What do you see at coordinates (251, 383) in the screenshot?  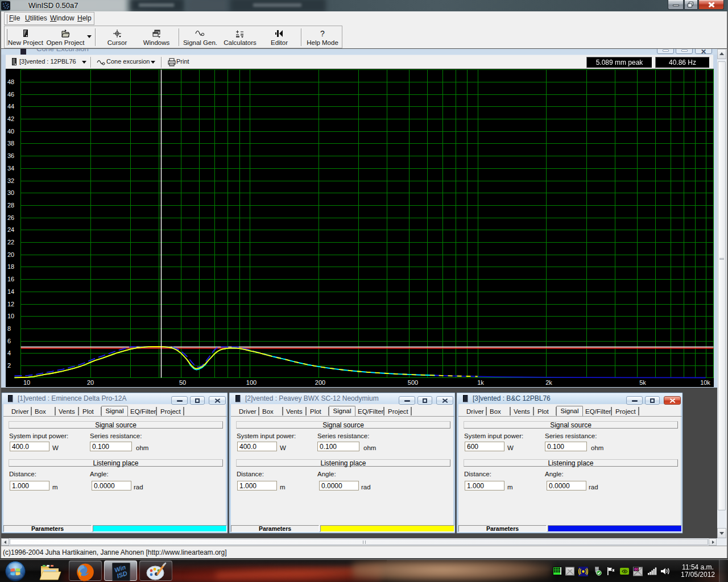 I see `svg-text: 100` at bounding box center [251, 383].